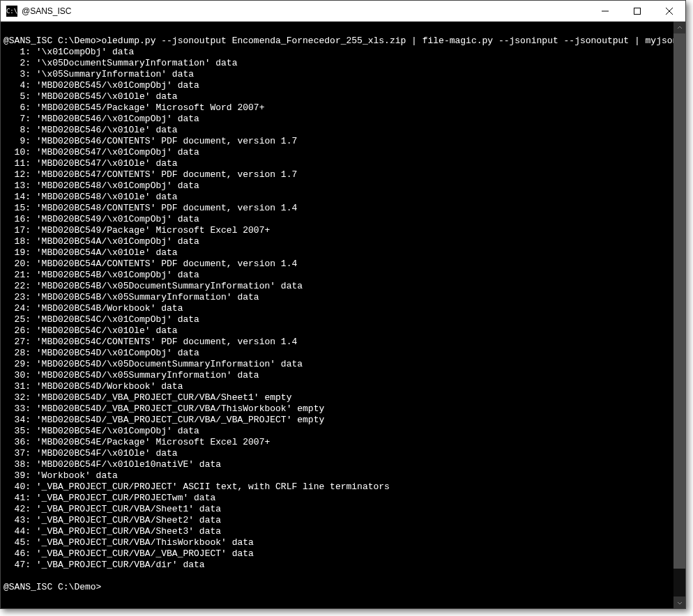 The image size is (693, 616). What do you see at coordinates (605, 11) in the screenshot?
I see `minimize-button` at bounding box center [605, 11].